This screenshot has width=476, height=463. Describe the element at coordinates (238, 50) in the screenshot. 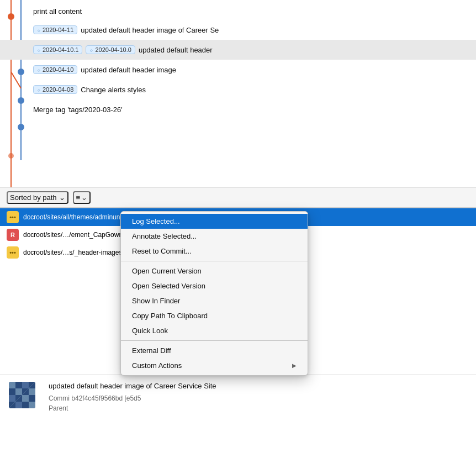

I see `commit-row: ⬦ 2020-04-10.1 ⬦ 2020-04-10.0 updated de…` at that location.